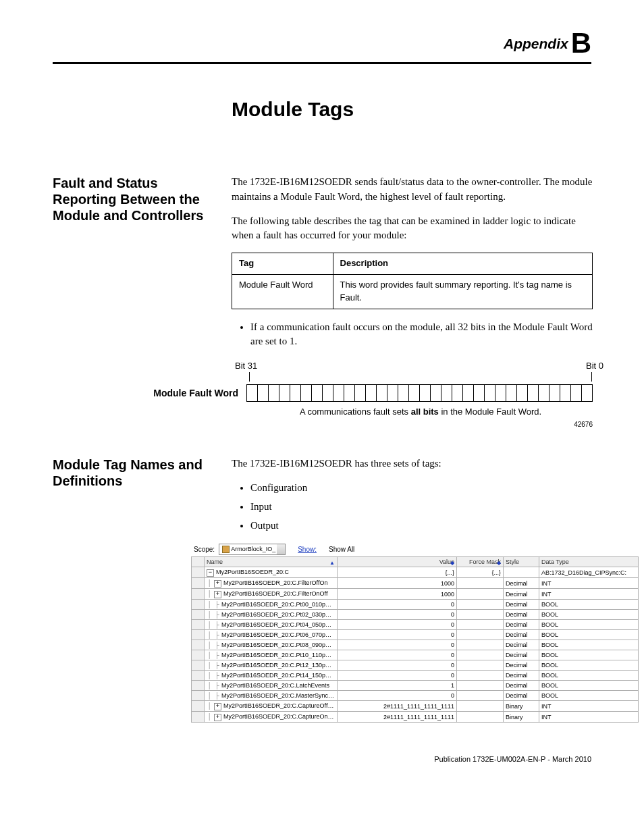 The image size is (644, 834). What do you see at coordinates (481, 573) in the screenshot?
I see `cell-force: {...}` at bounding box center [481, 573].